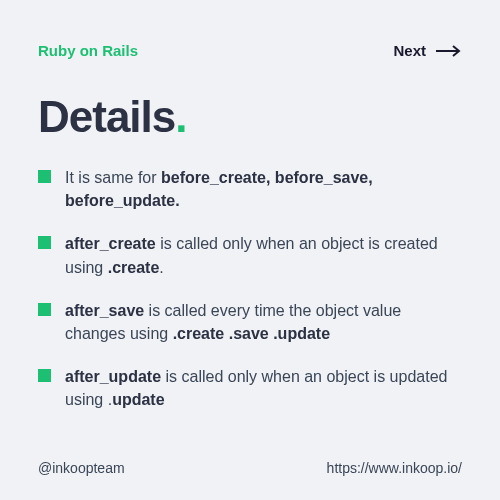 The image size is (500, 500). I want to click on footer: @inkoopteam https://www.inkoop.io/, so click(250, 468).